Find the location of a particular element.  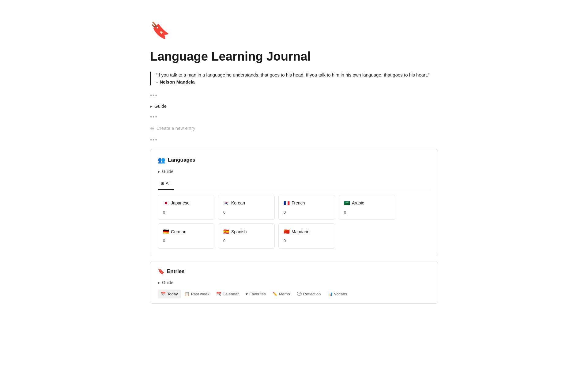

tab-label-calendar: Calendar is located at coordinates (231, 294).